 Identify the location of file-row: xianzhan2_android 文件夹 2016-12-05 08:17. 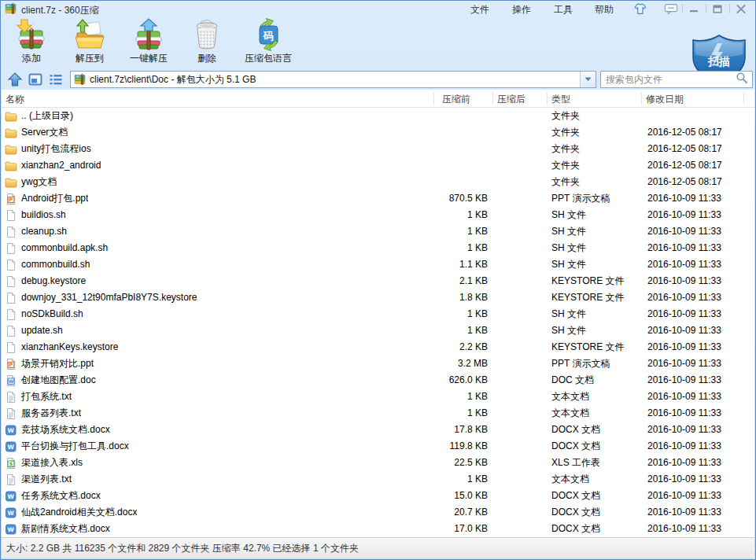
(378, 165).